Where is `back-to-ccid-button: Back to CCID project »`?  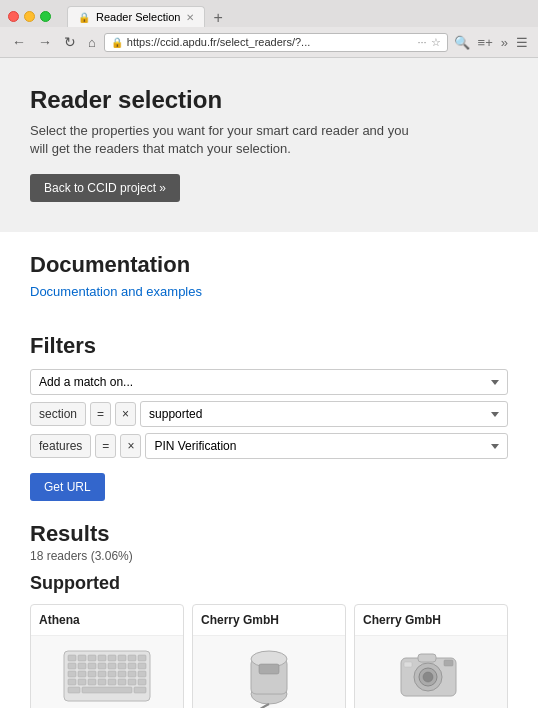
back-to-ccid-button: Back to CCID project » is located at coordinates (105, 188).